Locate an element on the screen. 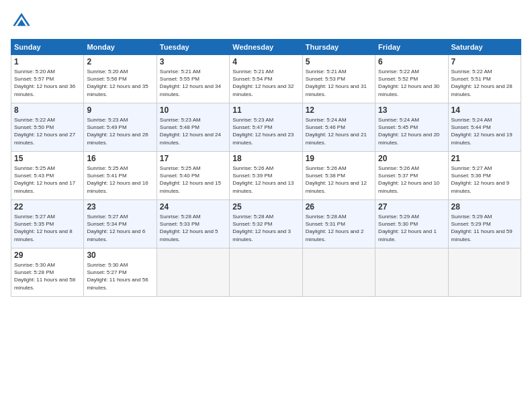  day-number: 11 is located at coordinates (266, 110).